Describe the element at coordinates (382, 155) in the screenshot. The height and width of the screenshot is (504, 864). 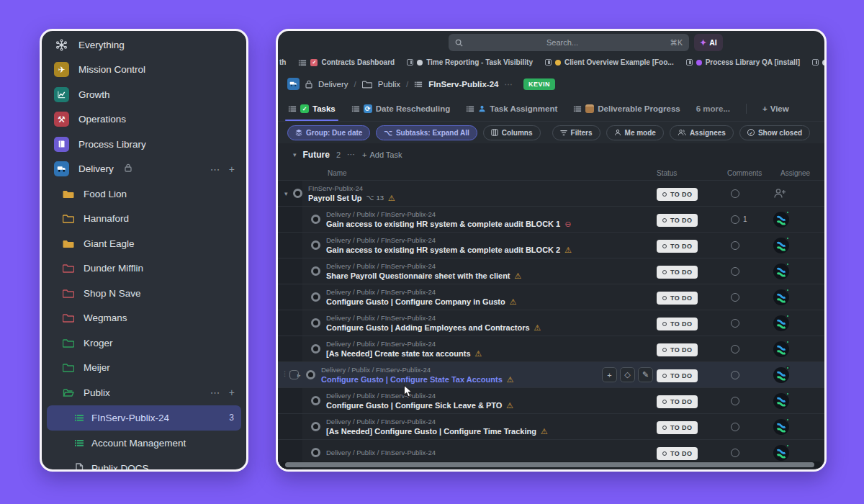
I see `add-task-button: + Add Task` at that location.